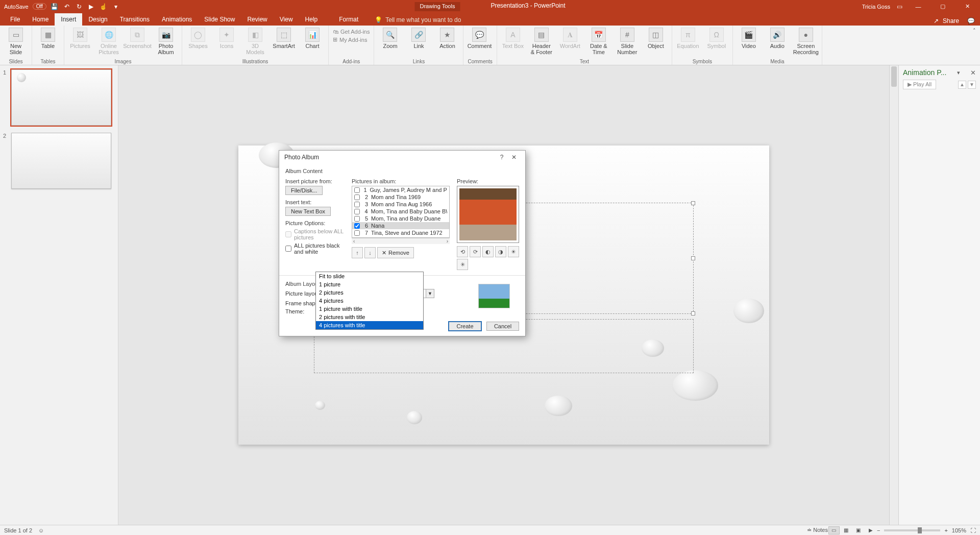 The width and height of the screenshot is (980, 535). Describe the element at coordinates (370, 309) in the screenshot. I see `dropdown-option: 1 picture with title` at that location.